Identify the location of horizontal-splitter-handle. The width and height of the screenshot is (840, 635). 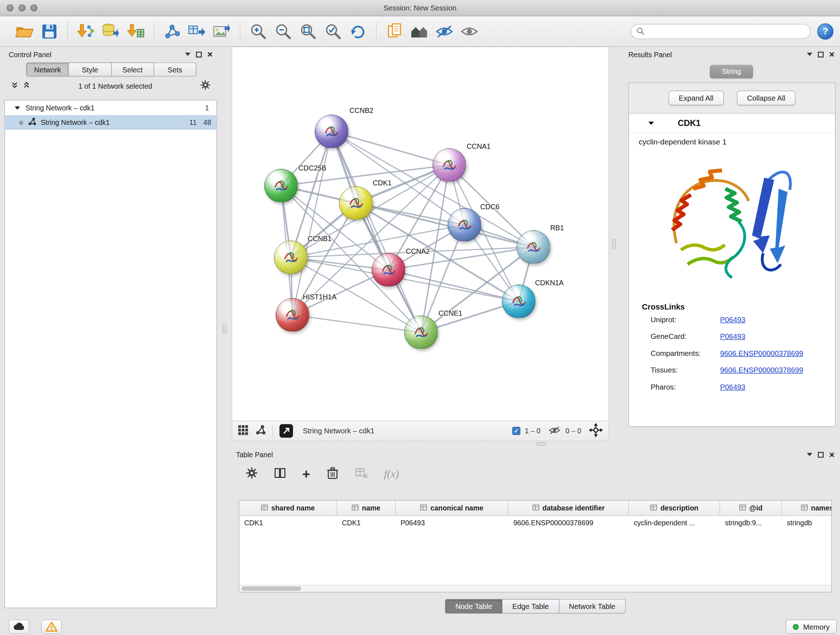
(541, 444).